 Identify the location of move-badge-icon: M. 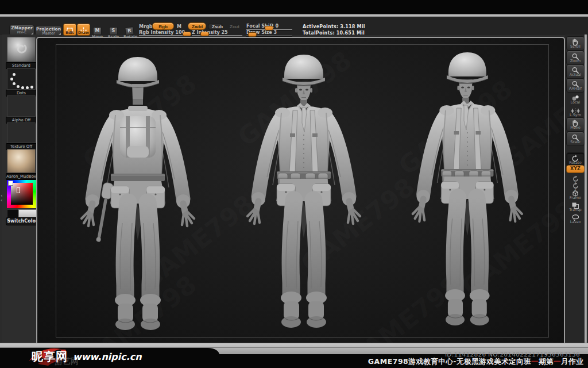
(98, 31).